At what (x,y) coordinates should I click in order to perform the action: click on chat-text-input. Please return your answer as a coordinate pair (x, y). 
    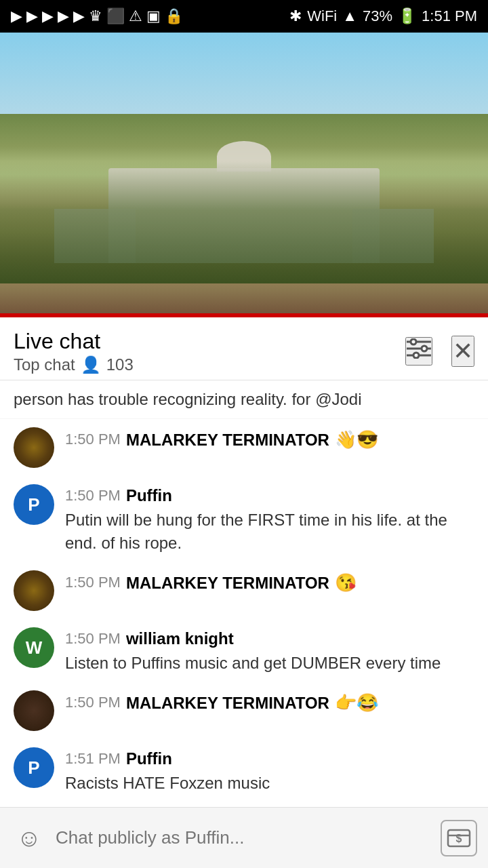
    Looking at the image, I should click on (244, 838).